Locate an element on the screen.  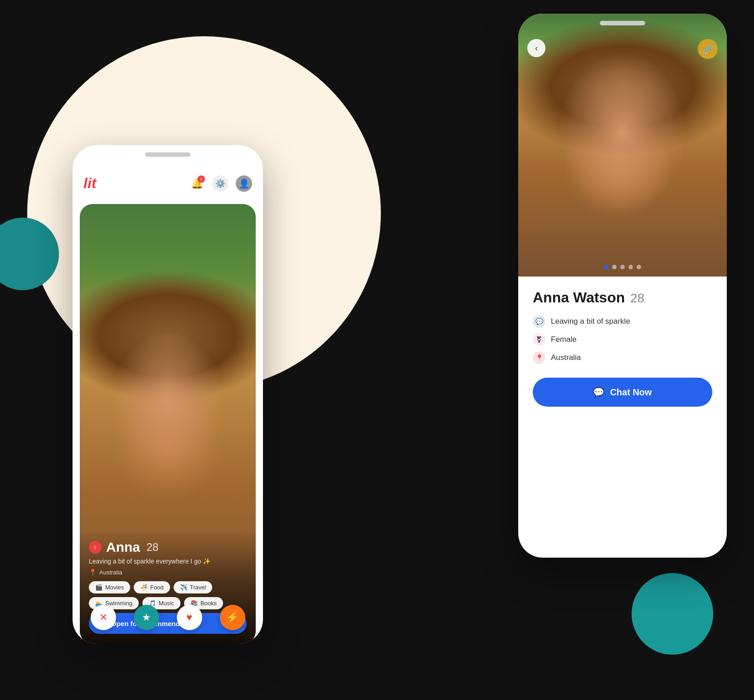
back-button: ‹ is located at coordinates (536, 48).